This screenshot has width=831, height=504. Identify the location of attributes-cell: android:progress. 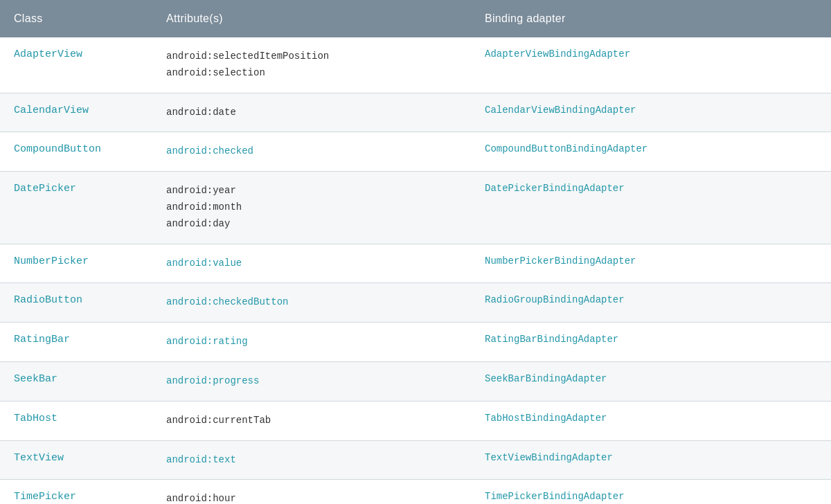
(312, 381).